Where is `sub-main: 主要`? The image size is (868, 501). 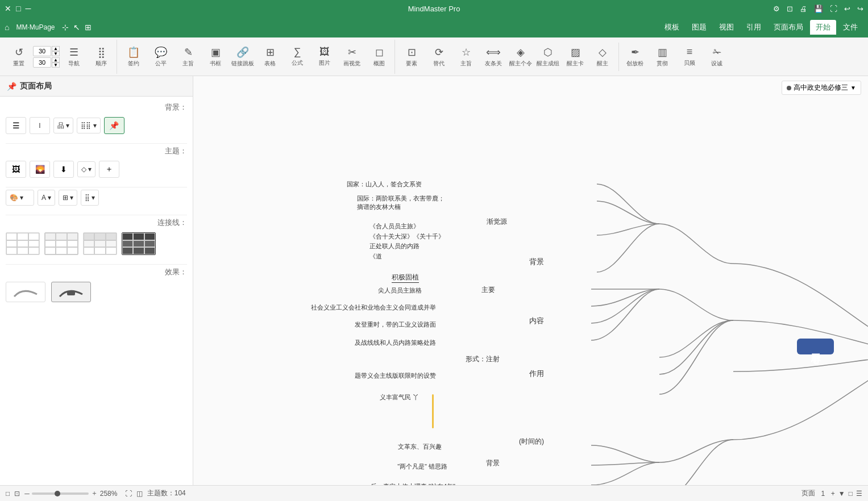
sub-main: 主要 is located at coordinates (488, 290).